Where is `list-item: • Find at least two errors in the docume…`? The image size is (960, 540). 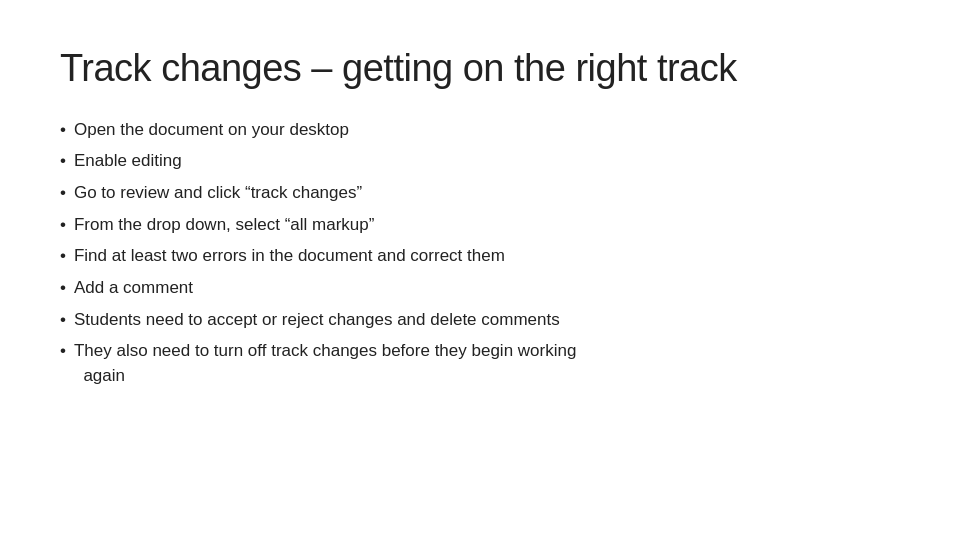
list-item: • Find at least two errors in the docume… is located at coordinates (480, 256).